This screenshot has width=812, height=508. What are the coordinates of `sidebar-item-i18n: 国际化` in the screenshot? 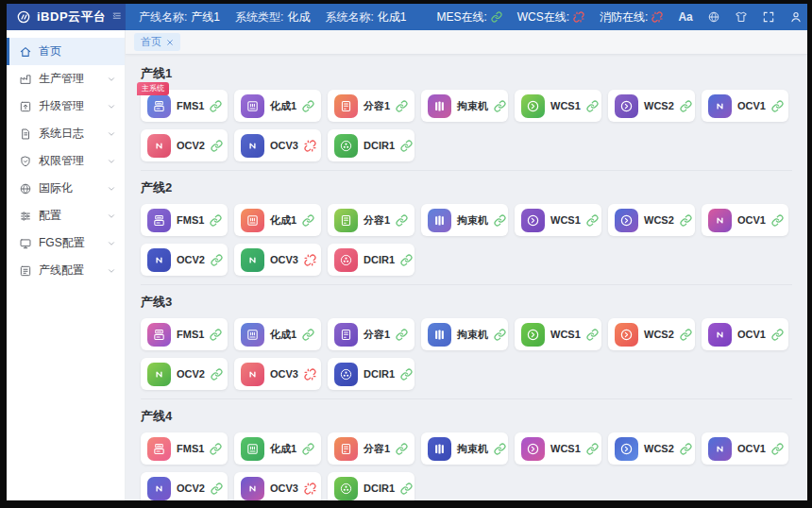 It's located at (66, 189).